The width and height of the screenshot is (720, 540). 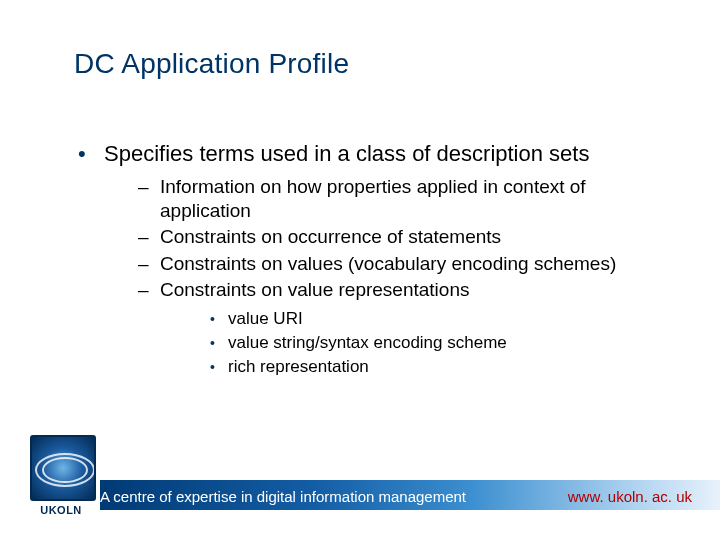 What do you see at coordinates (283, 496) in the screenshot?
I see `footer-tagline: A centre of expertise in digital informa…` at bounding box center [283, 496].